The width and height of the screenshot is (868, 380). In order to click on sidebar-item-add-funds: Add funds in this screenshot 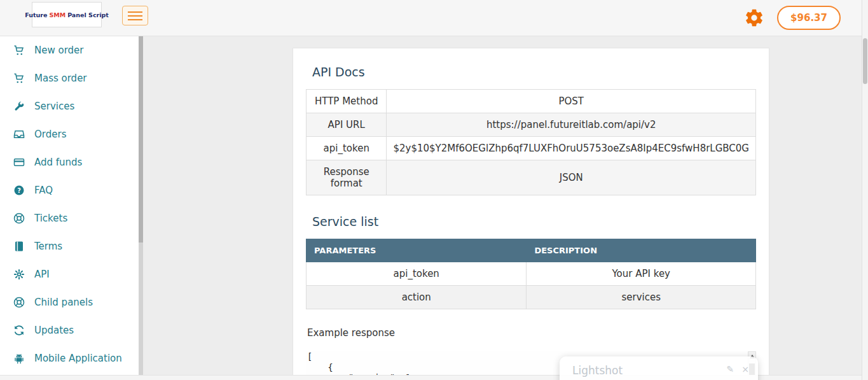, I will do `click(69, 162)`.